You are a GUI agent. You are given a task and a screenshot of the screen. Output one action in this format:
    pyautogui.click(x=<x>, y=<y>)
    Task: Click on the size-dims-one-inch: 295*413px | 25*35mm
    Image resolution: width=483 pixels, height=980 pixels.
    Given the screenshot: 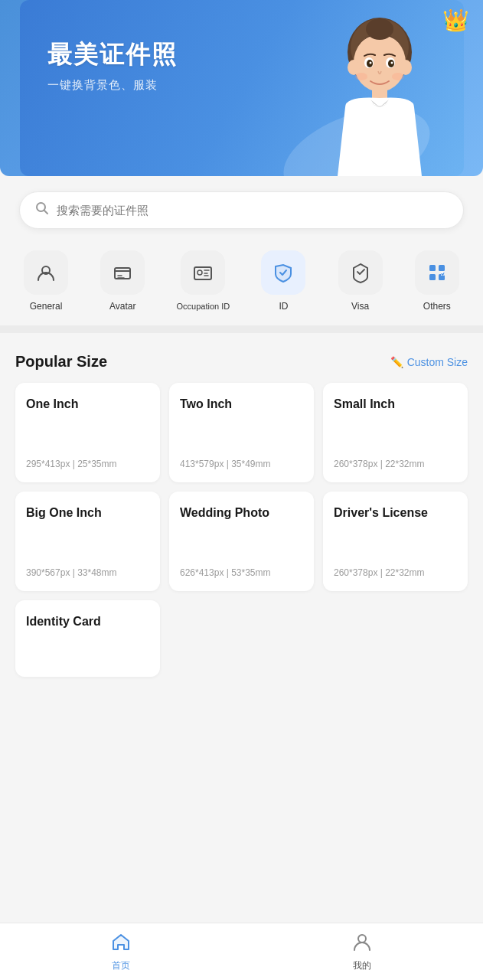 What is the action you would take?
    pyautogui.click(x=87, y=464)
    